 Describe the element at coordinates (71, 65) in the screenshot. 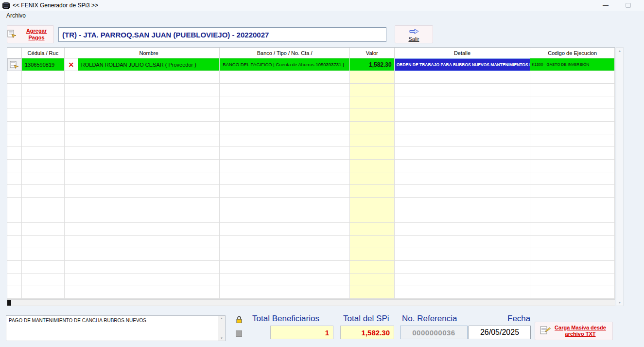

I see `row-delete-button: ✕` at that location.